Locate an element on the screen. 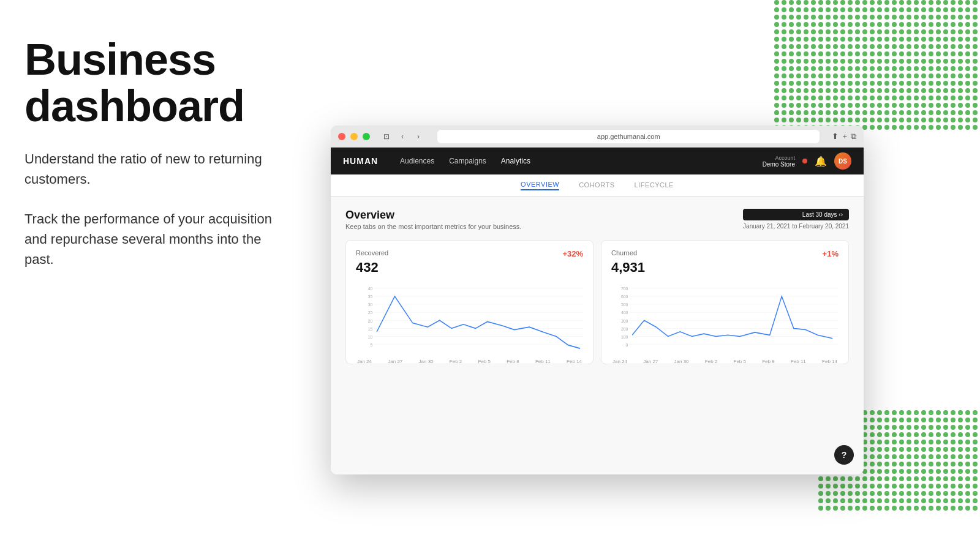 This screenshot has height=551, width=980. avatar: DS is located at coordinates (843, 161).